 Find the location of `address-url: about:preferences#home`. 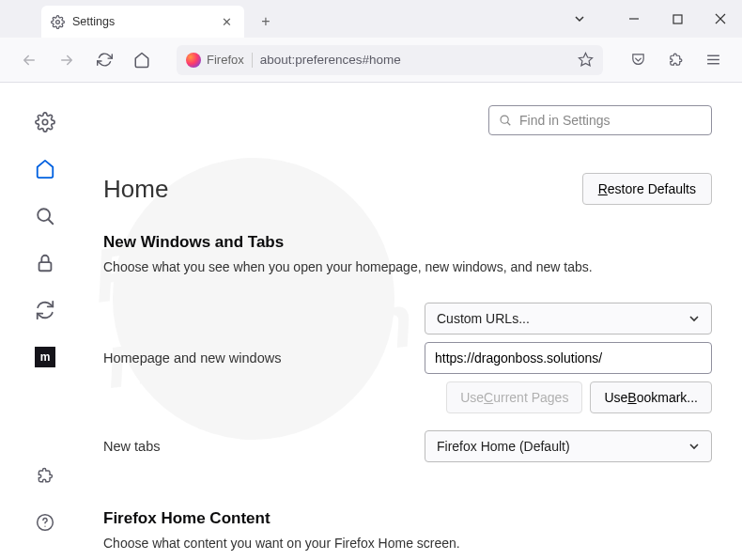

address-url: about:preferences#home is located at coordinates (331, 60).